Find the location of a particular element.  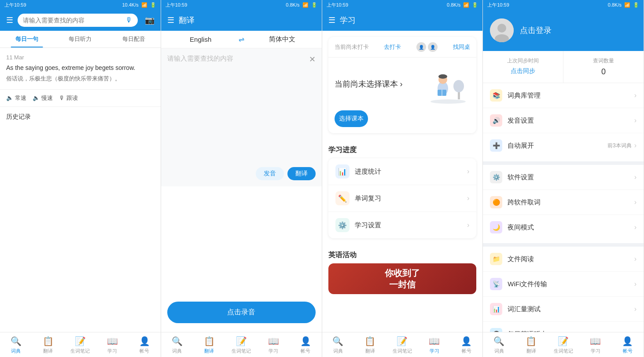

stat-query-label: 查词数量 is located at coordinates (604, 61).